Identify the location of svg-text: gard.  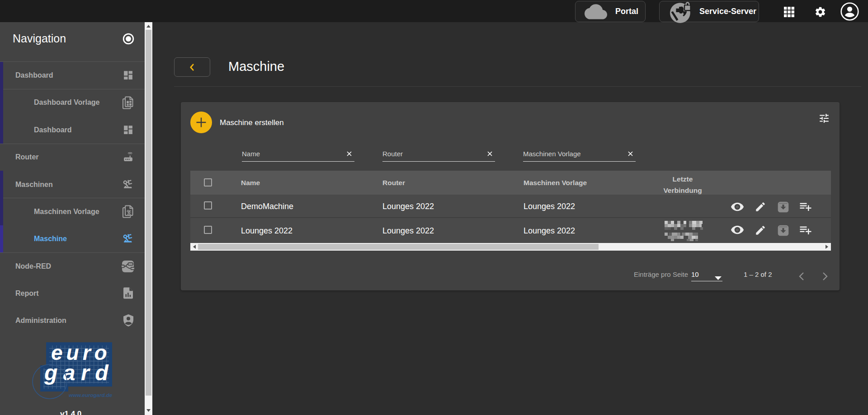
(79, 373).